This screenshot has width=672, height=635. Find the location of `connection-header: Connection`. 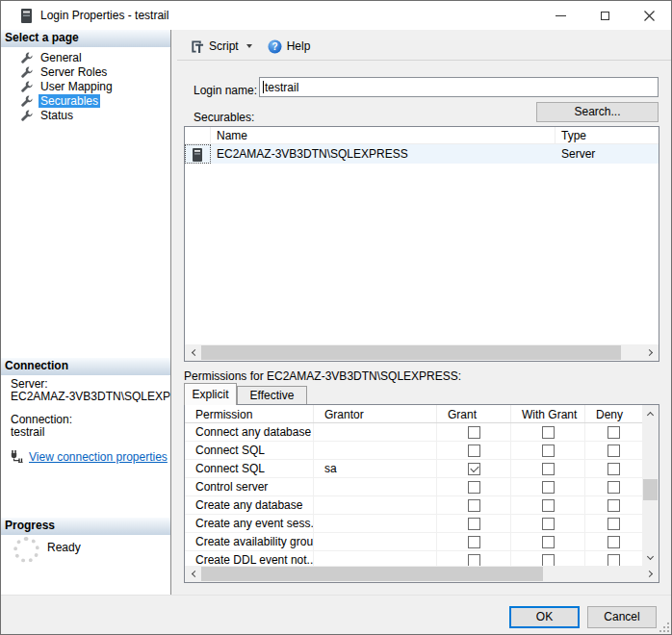

connection-header: Connection is located at coordinates (86, 367).